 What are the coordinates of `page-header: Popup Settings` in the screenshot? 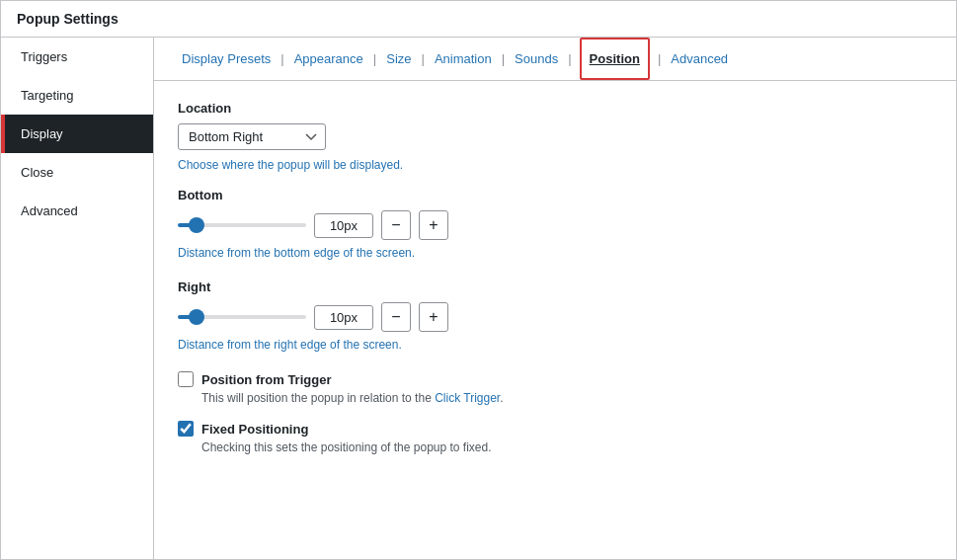 It's located at (478, 20).